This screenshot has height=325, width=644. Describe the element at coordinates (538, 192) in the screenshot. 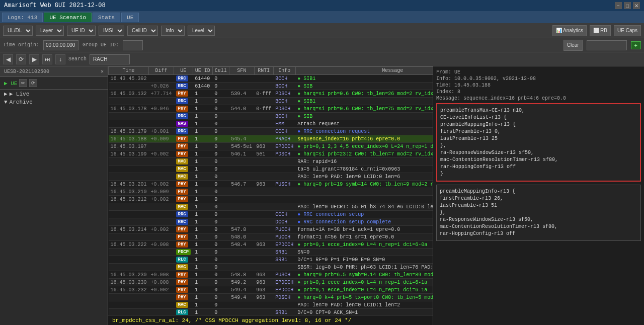

I see `code-line: preambleMappingInfo-r13 {` at that location.